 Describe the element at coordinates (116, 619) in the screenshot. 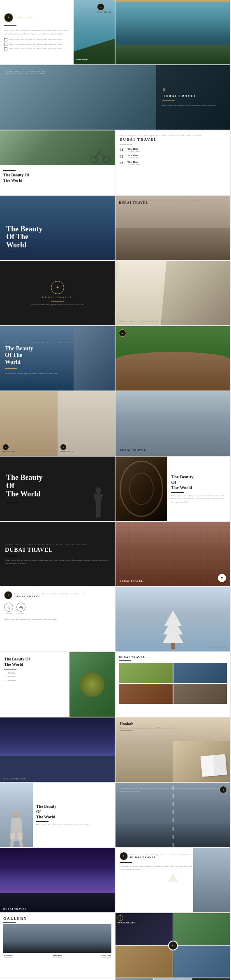

I see `row-10: ✦ Please enter a title and input the rel…` at that location.